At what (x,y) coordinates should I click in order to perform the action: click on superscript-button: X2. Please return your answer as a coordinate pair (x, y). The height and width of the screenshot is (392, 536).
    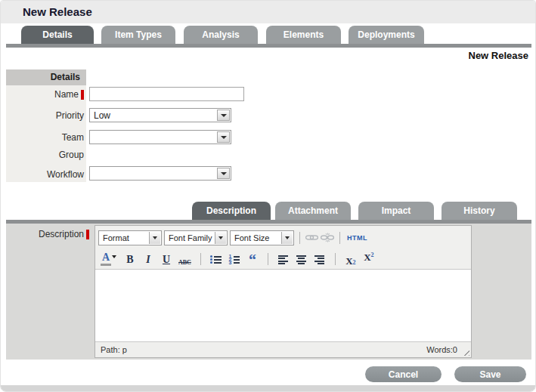
    Looking at the image, I should click on (369, 259).